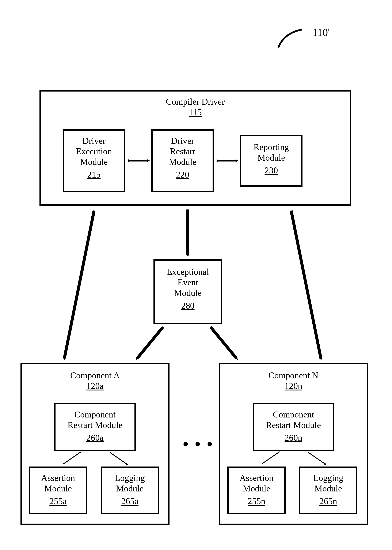 Image resolution: width=392 pixels, height=550 pixels. What do you see at coordinates (257, 478) in the screenshot?
I see `compN-assertion-l1: Assertion` at bounding box center [257, 478].